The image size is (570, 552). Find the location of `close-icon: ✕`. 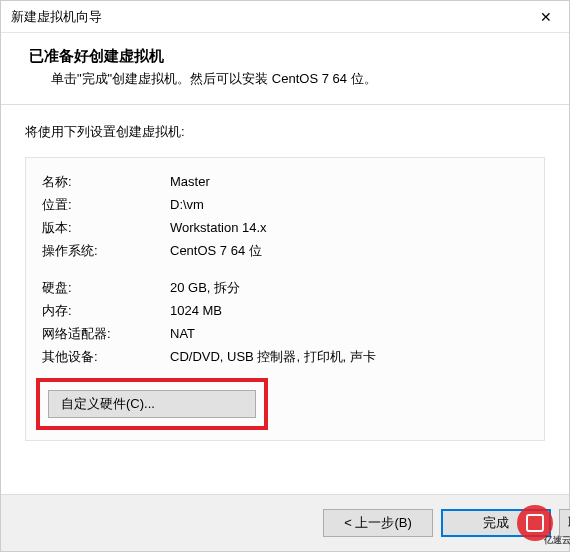

close-icon: ✕ is located at coordinates (546, 17).